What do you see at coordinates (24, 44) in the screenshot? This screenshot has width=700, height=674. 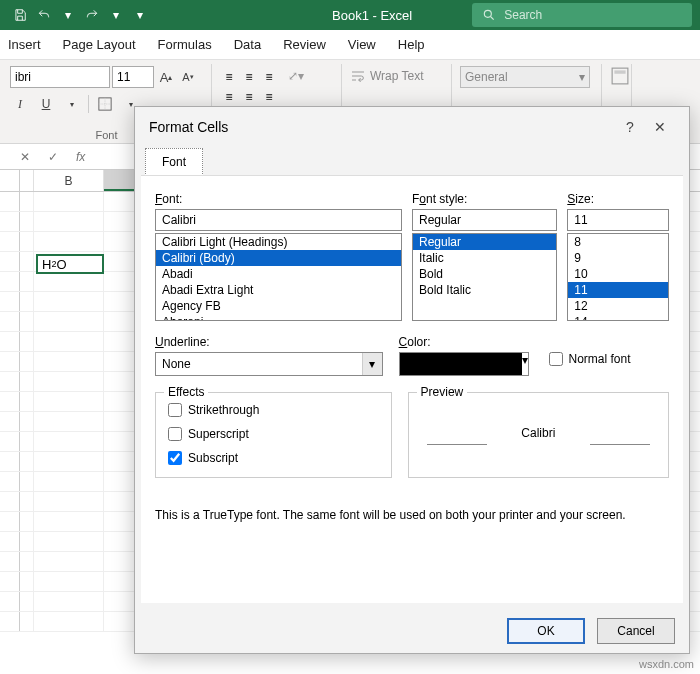 I see `tab-insert: Insert` at bounding box center [24, 44].